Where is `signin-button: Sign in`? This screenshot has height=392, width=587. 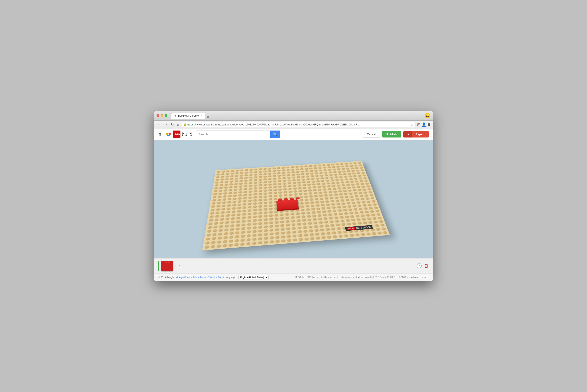
signin-button: Sign in is located at coordinates (420, 134).